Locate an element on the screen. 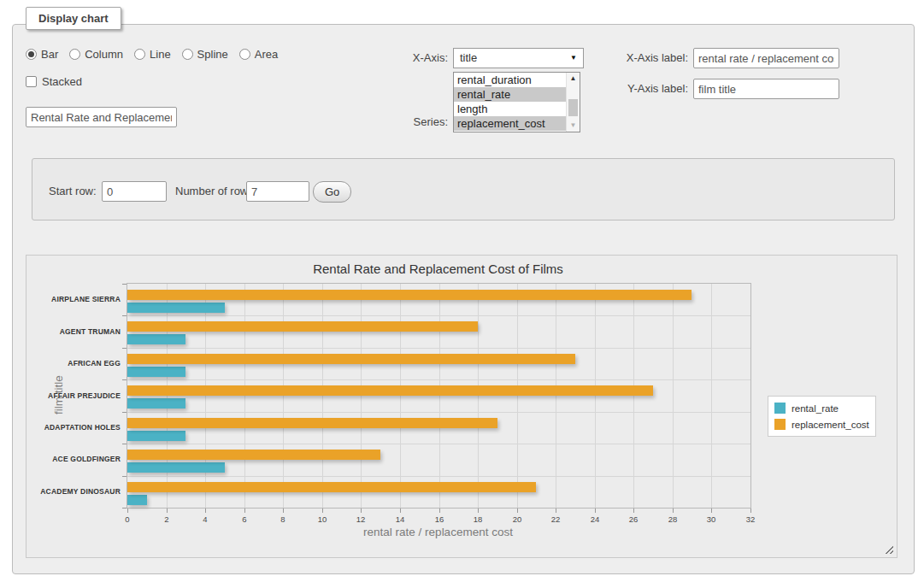 This screenshot has width=924, height=582. display-chart-legend-text: Display chart is located at coordinates (74, 19).